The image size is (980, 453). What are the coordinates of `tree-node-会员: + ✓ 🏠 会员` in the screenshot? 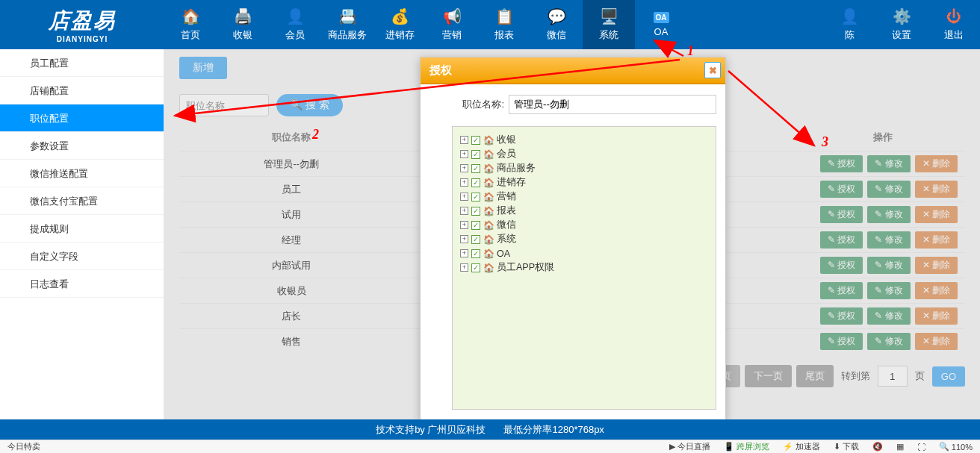 It's located at (584, 154).